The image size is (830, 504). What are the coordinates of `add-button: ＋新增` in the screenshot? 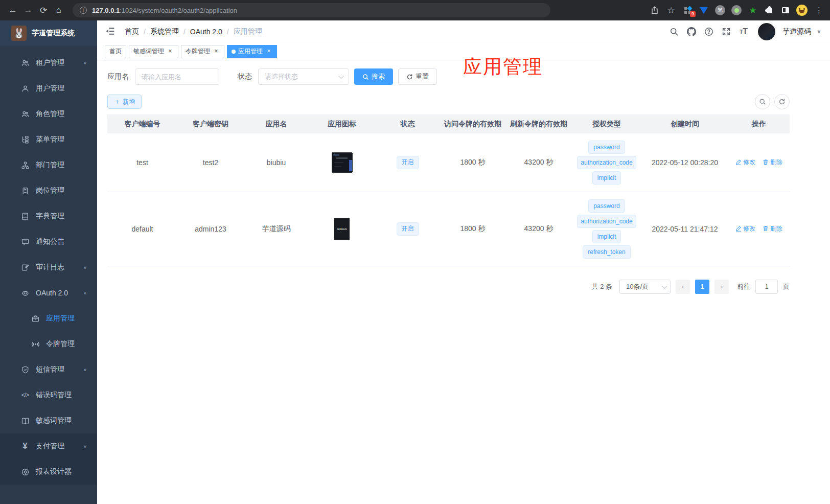 It's located at (125, 102).